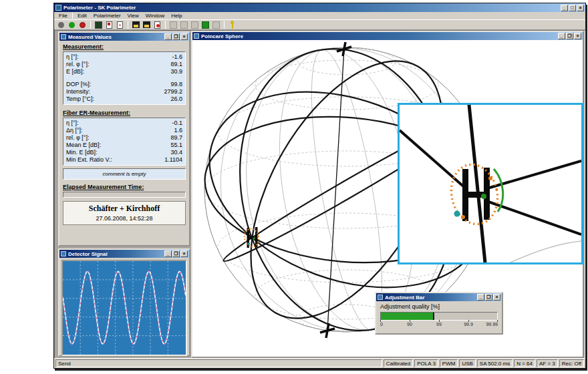 The width and height of the screenshot is (588, 374). What do you see at coordinates (177, 57) in the screenshot?
I see `row-value: -1.6` at bounding box center [177, 57].